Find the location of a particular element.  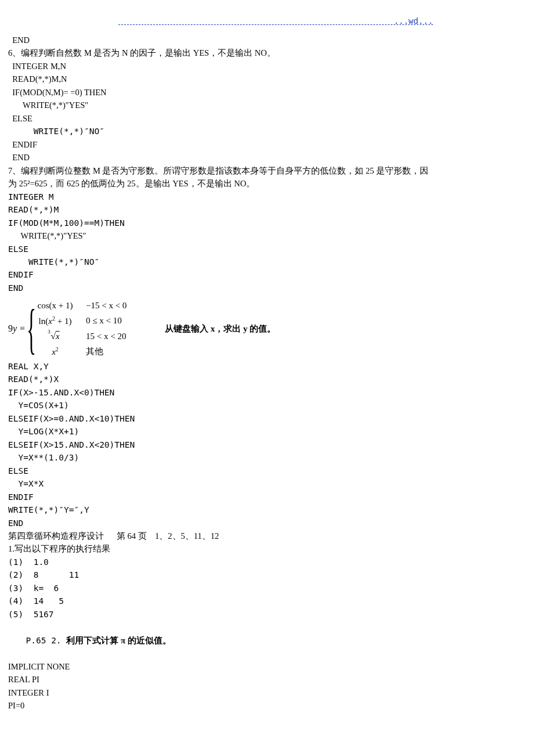

code-line: READ(*,*)M is located at coordinates (267, 210).